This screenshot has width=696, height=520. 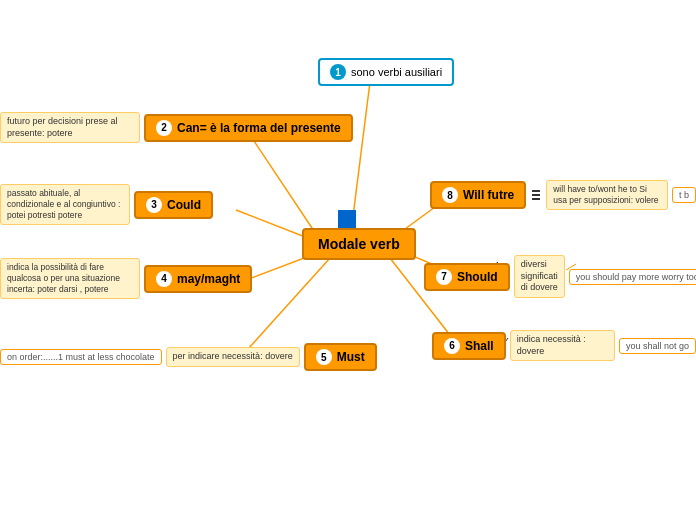 I want to click on node-5-example: on order:......1 must at less chocolate, so click(x=81, y=357).